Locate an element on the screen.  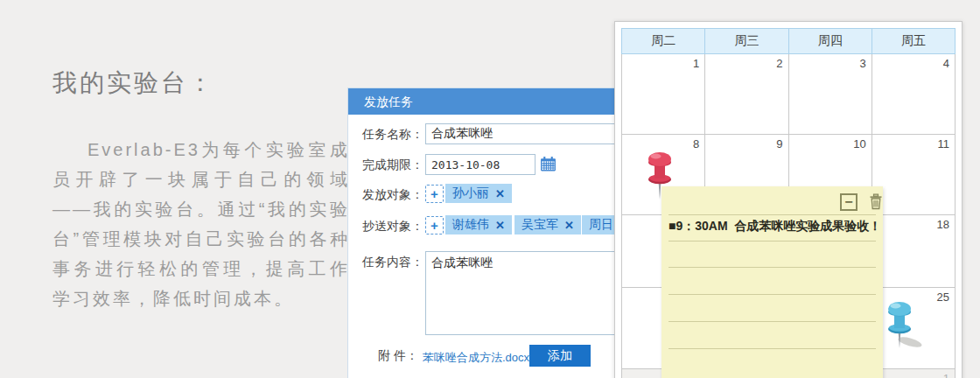
calendar-day-cell: 11 is located at coordinates (914, 175).